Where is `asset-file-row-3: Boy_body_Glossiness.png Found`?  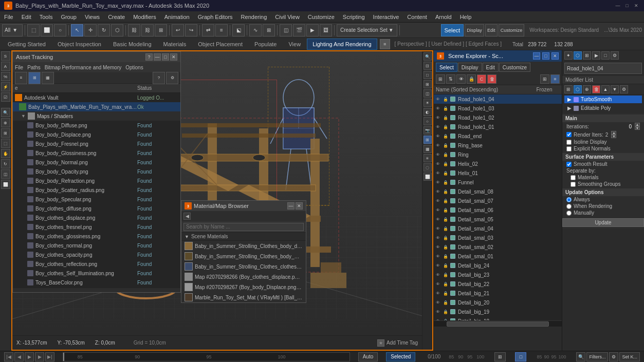
asset-file-row-3: Boy_body_Glossiness.png Found is located at coordinates (97, 153).